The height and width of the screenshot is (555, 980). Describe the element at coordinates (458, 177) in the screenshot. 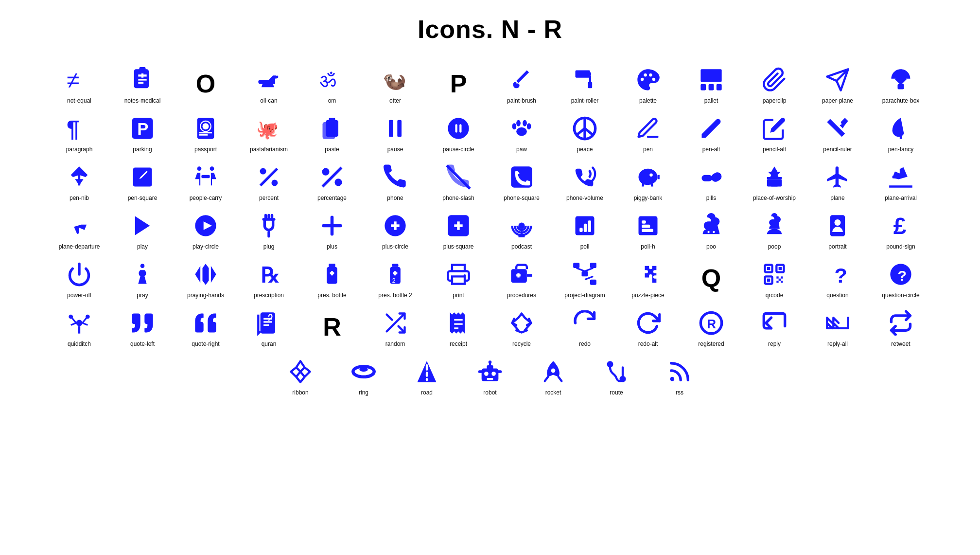

I see `phone-slash-icon` at that location.